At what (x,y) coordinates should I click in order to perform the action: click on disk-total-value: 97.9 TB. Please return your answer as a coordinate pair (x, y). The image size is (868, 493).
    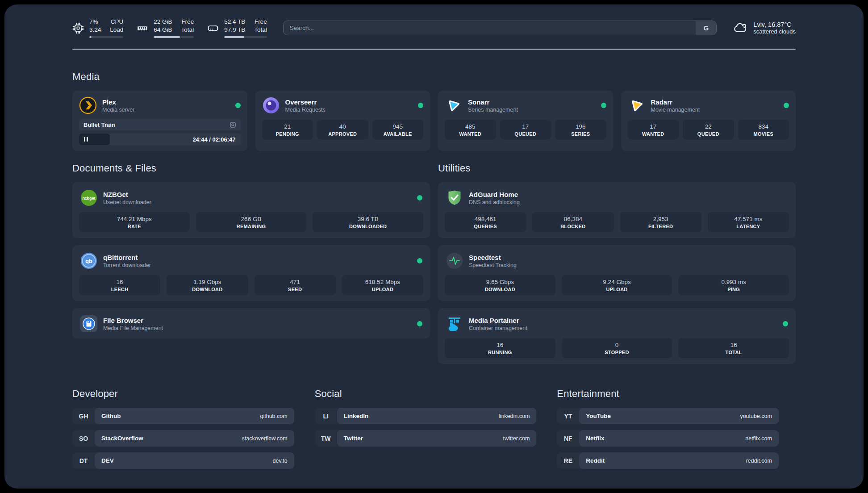
    Looking at the image, I should click on (235, 30).